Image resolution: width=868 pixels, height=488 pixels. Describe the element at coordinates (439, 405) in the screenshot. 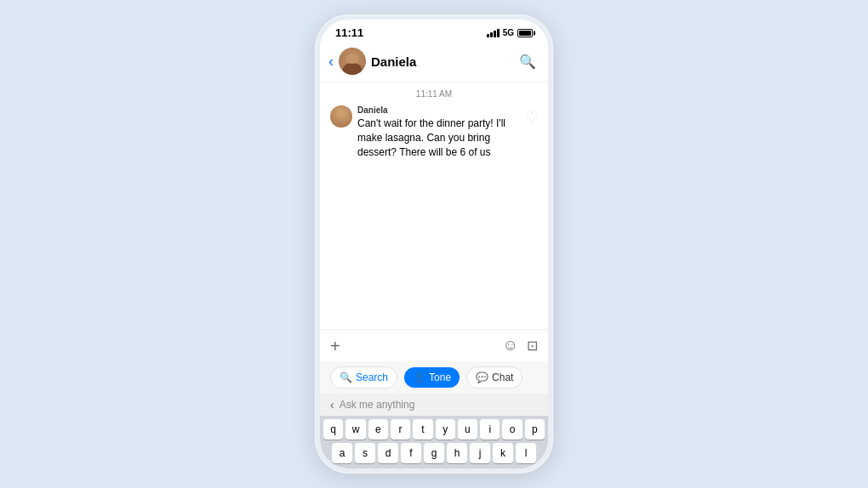

I see `ask-input-placeholder: Ask me anything` at that location.